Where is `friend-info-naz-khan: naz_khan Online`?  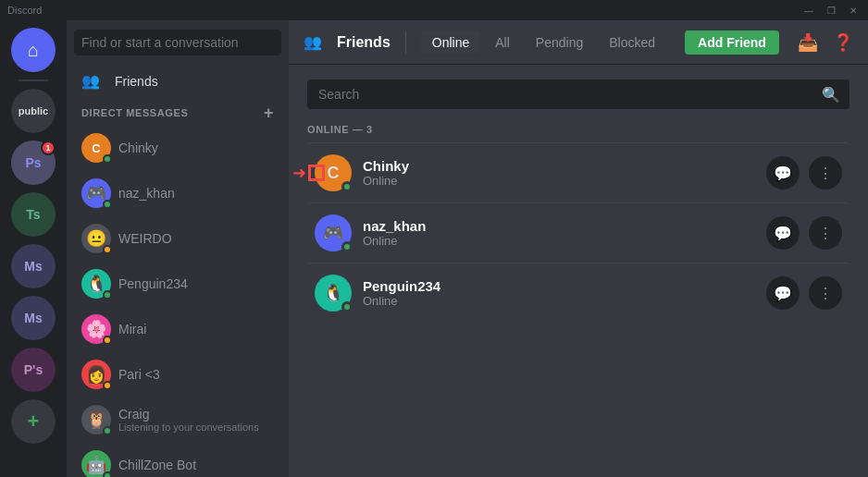
friend-info-naz-khan: naz_khan Online is located at coordinates (564, 233).